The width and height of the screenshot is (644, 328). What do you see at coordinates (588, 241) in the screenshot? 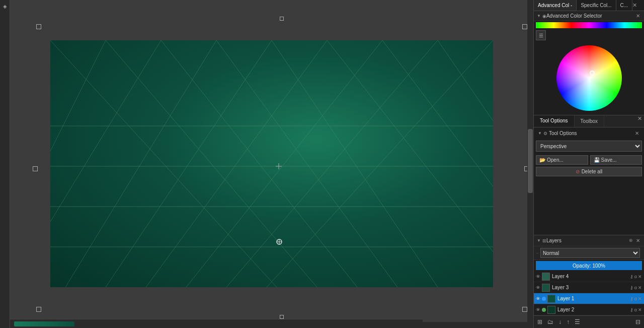
I see `layers-title: Layers` at bounding box center [588, 241].